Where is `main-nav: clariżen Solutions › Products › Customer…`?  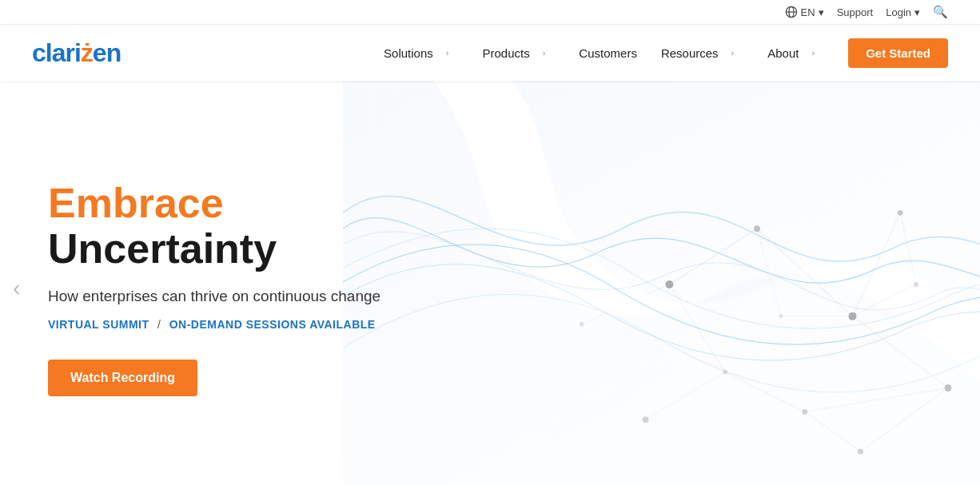
main-nav: clariżen Solutions › Products › Customer… is located at coordinates (490, 53).